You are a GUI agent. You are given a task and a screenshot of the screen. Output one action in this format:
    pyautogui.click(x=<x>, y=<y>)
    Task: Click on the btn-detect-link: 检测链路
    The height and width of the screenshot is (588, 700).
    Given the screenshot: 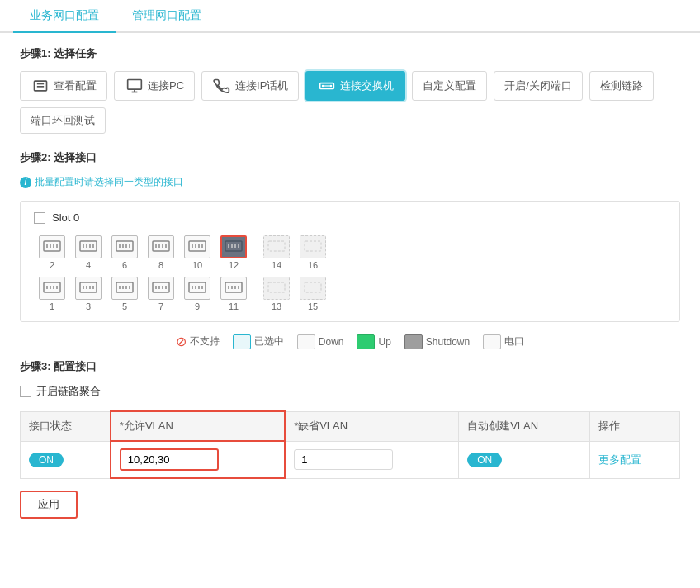 What is the action you would take?
    pyautogui.click(x=622, y=86)
    